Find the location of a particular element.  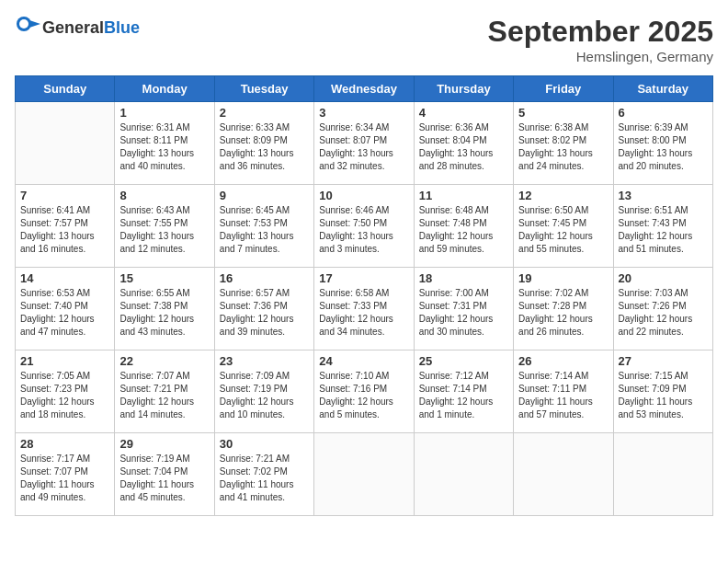

day-detail: Sunrise: 6:31 AMSunset: 8:11 PMDaylight:… is located at coordinates (164, 147).